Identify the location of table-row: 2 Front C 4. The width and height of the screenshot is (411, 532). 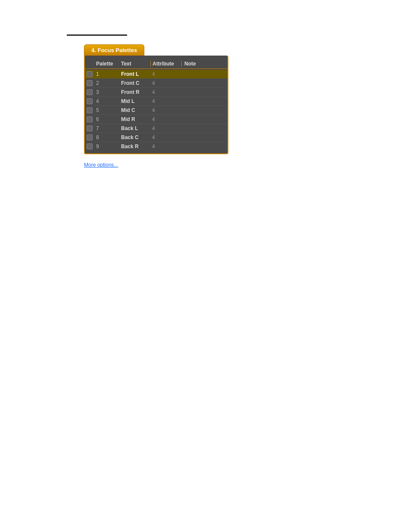
(156, 84).